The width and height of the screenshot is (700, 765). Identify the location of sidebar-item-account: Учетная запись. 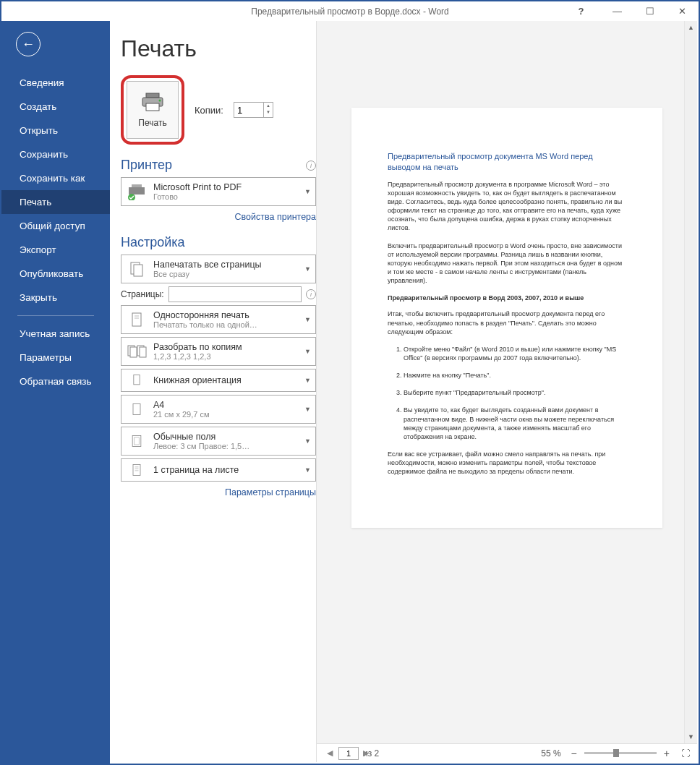
(56, 334).